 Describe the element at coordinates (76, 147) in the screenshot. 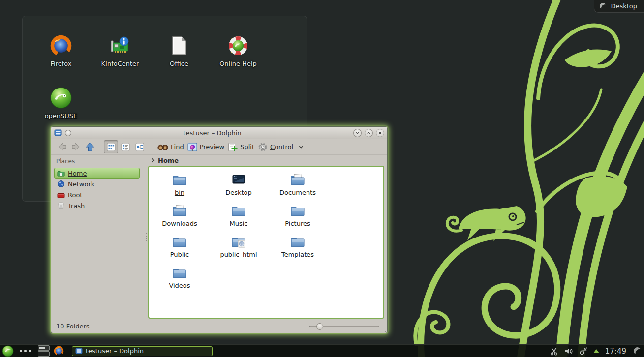

I see `forward-button` at that location.